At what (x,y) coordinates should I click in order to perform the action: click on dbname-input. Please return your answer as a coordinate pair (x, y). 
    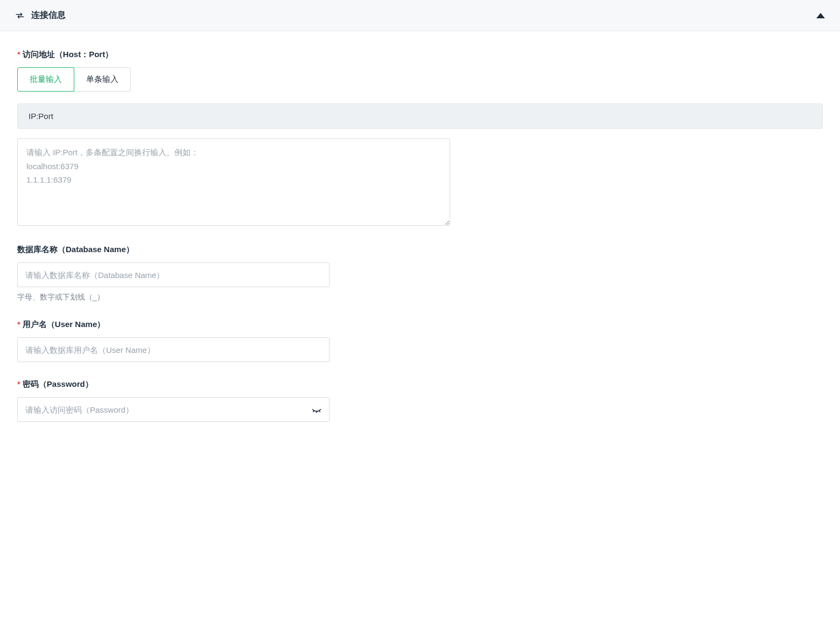
    Looking at the image, I should click on (173, 275).